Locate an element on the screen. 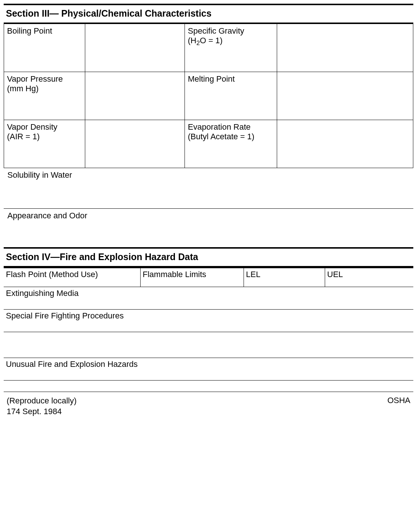 The width and height of the screenshot is (417, 532). section-4-table: Flash Point (Method Use) Flammable Limit… is located at coordinates (208, 277).